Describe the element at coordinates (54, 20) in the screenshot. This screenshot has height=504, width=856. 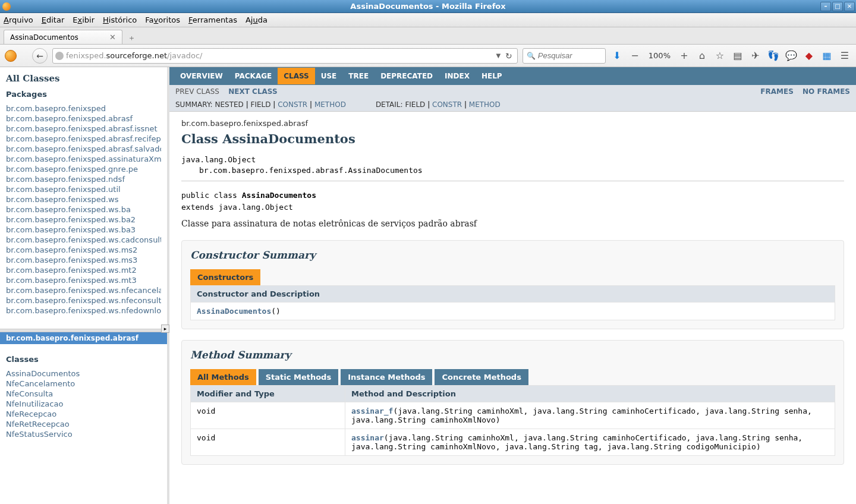
I see `menu-editar: Editar` at that location.